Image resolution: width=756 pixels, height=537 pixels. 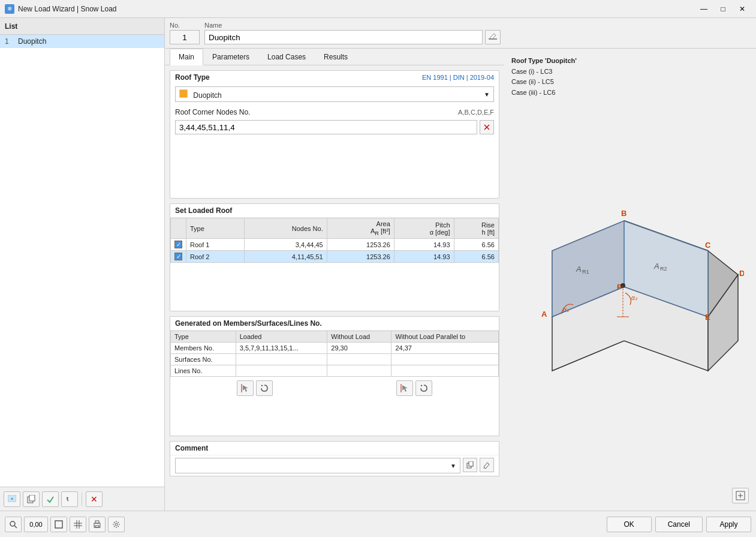 I want to click on table-row: ✓ Roof 1 3,4,44,45 1253.26 14.93 6.56, so click(x=335, y=245).